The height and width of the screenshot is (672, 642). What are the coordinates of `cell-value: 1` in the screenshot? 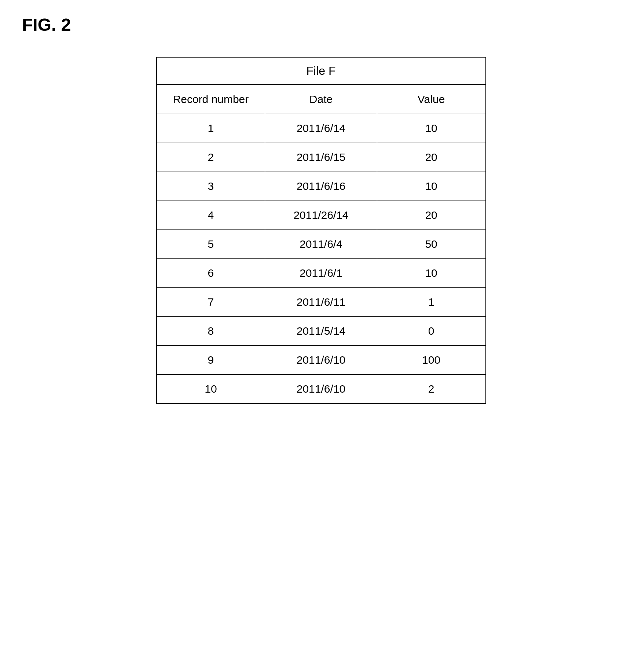 It's located at (431, 302).